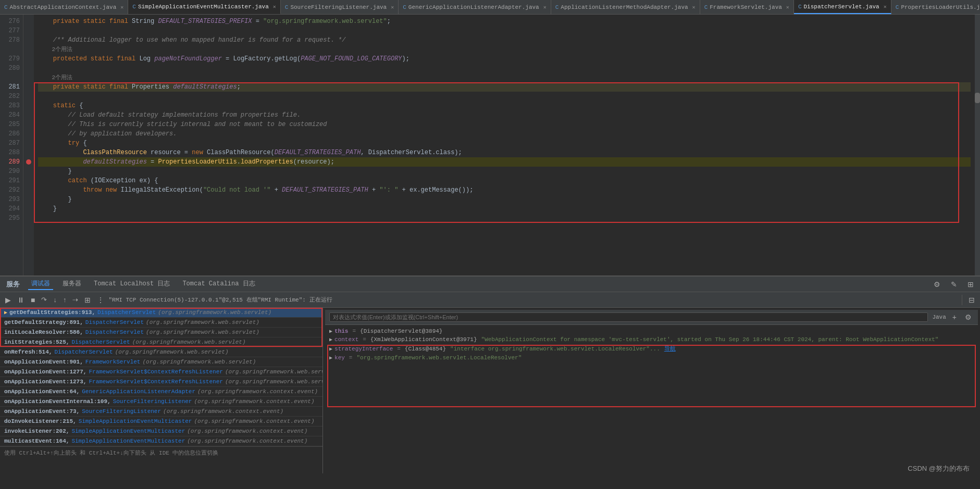 The width and height of the screenshot is (980, 489). What do you see at coordinates (11, 190) in the screenshot?
I see `ln-292: 292` at bounding box center [11, 190].